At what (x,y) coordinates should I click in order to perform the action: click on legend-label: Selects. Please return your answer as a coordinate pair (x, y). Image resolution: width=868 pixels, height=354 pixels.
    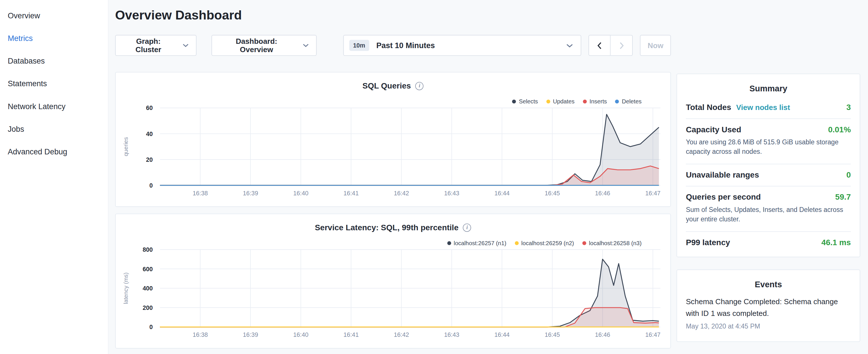
    Looking at the image, I should click on (528, 101).